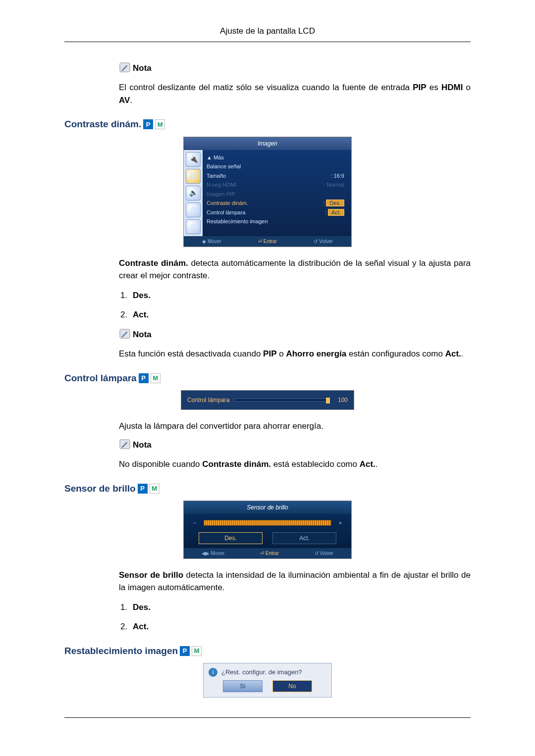 This screenshot has height=756, width=535. I want to click on note-block-intro: Nota, so click(295, 68).